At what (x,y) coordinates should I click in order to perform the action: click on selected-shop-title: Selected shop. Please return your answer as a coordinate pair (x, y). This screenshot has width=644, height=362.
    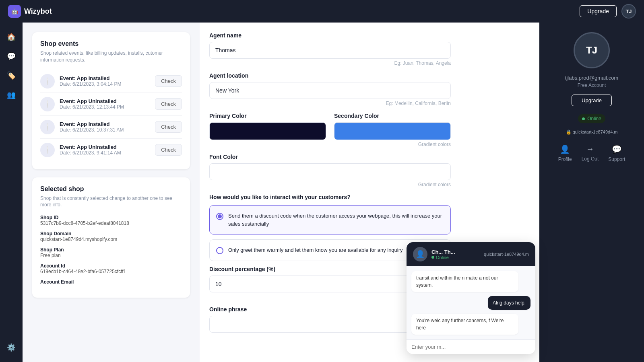
    Looking at the image, I should click on (111, 189).